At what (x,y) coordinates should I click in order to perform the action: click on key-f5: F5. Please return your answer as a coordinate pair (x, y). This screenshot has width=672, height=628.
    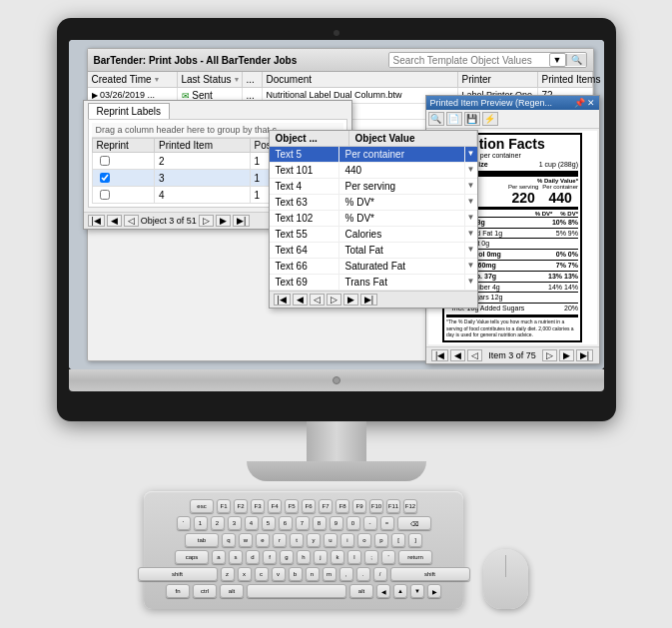
    Looking at the image, I should click on (292, 506).